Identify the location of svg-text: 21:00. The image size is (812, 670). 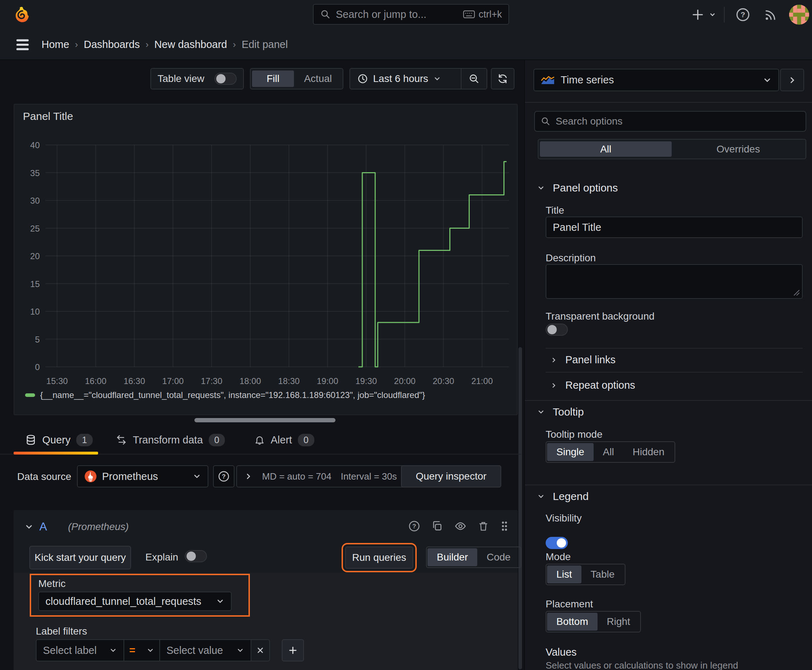
(482, 381).